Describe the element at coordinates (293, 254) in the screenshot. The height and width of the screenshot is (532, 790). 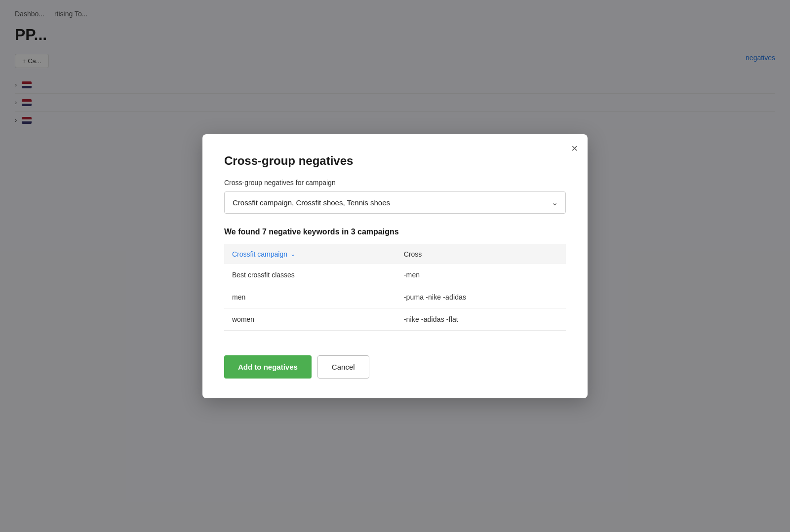
I see `chevron-down-icon: ⌄` at that location.